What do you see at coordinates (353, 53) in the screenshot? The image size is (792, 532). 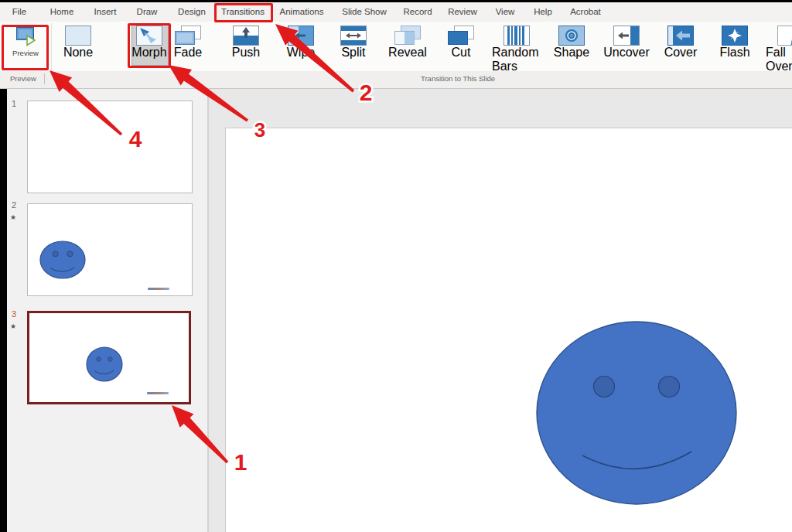 I see `transition-label: Split` at bounding box center [353, 53].